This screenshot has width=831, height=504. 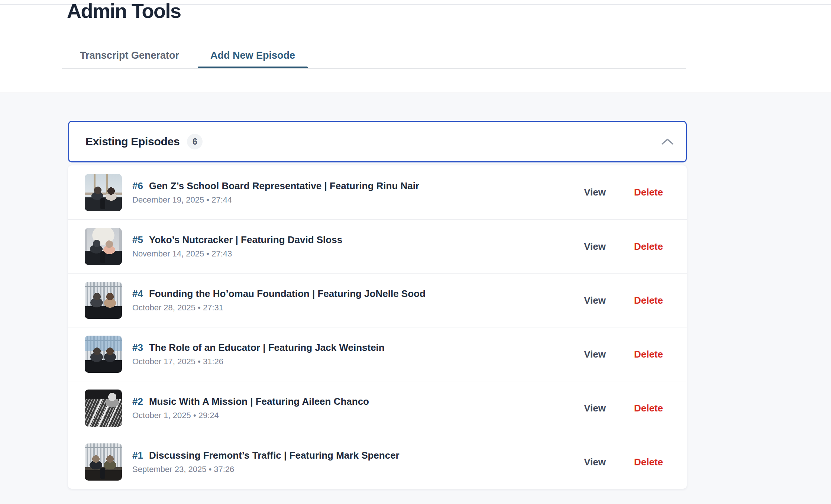 What do you see at coordinates (274, 455) in the screenshot?
I see `episode-title-text: Discussing Fremont’s Traffic | Featuring…` at bounding box center [274, 455].